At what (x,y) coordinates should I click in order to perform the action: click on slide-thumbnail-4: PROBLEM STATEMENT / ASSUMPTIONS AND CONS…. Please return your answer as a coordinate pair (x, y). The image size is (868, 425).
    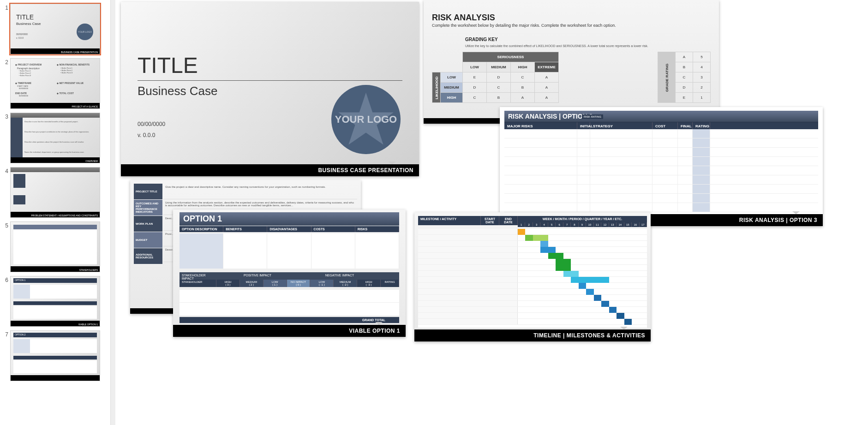
    Looking at the image, I should click on (55, 192).